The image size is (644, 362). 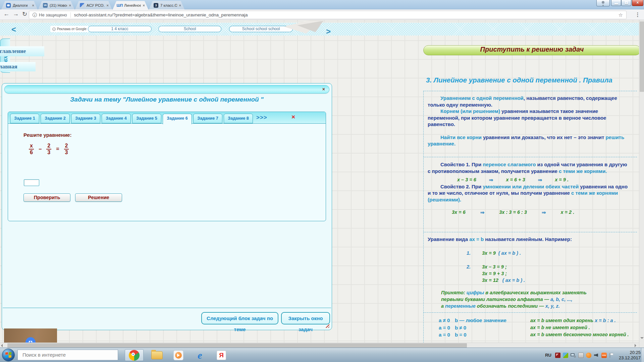 I want to click on next-block-button: Следующий блок задач по теме, so click(x=240, y=318).